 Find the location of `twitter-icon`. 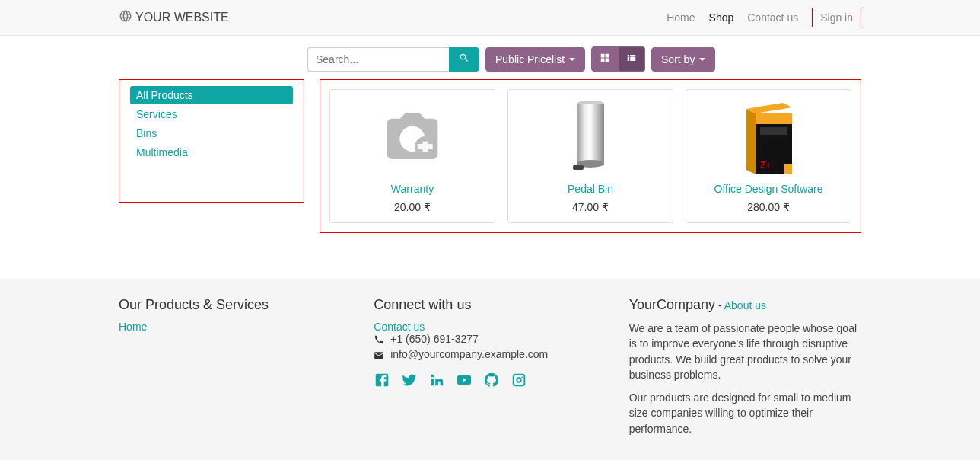

twitter-icon is located at coordinates (409, 381).